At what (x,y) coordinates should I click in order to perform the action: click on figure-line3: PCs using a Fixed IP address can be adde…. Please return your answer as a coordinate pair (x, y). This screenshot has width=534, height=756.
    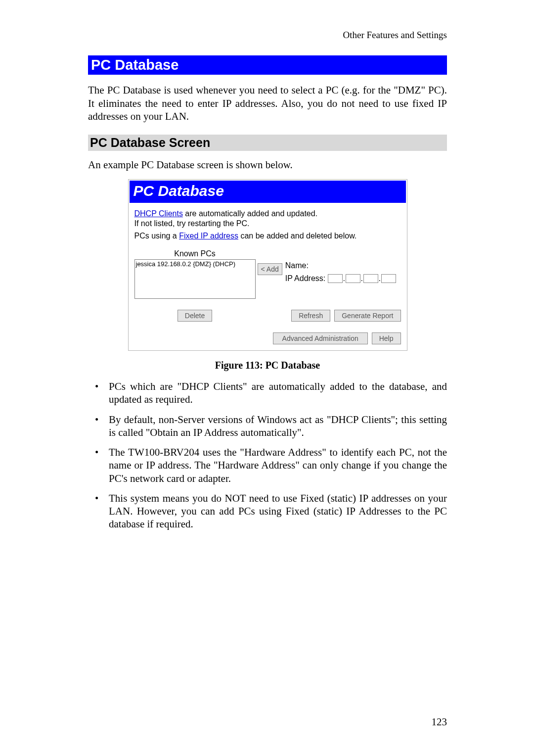
    Looking at the image, I should click on (268, 236).